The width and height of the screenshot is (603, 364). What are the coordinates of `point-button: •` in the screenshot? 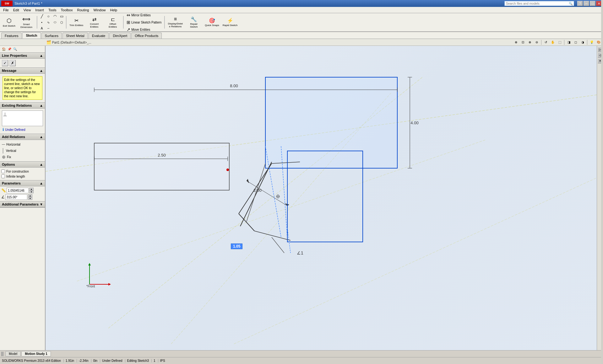 It's located at (42, 22).